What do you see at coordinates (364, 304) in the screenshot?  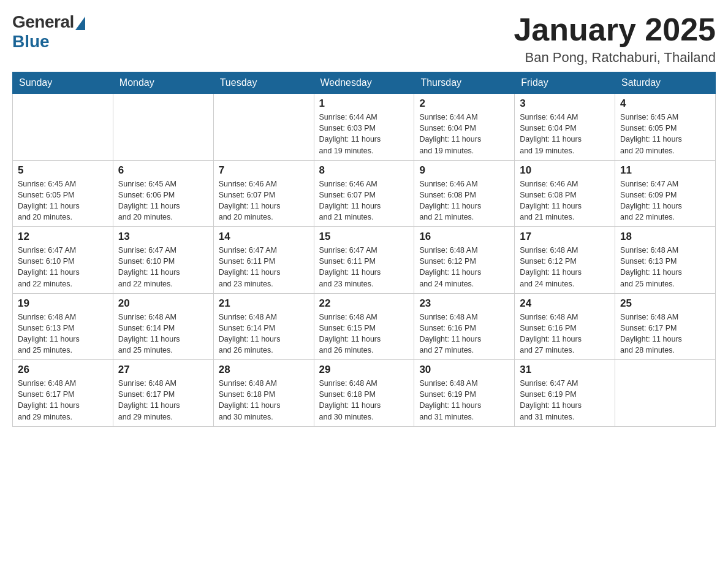 I see `day-number: 22` at bounding box center [364, 304].